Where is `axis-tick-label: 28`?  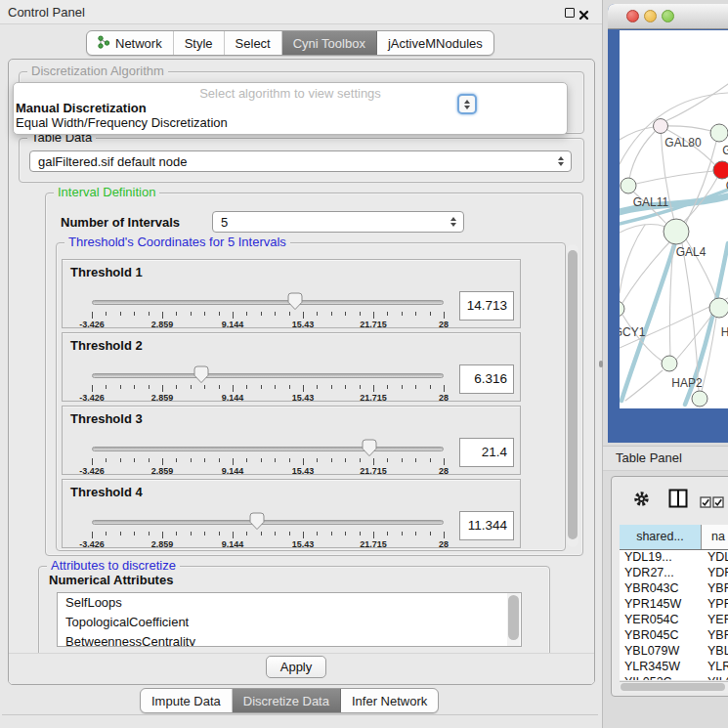
axis-tick-label: 28 is located at coordinates (444, 544).